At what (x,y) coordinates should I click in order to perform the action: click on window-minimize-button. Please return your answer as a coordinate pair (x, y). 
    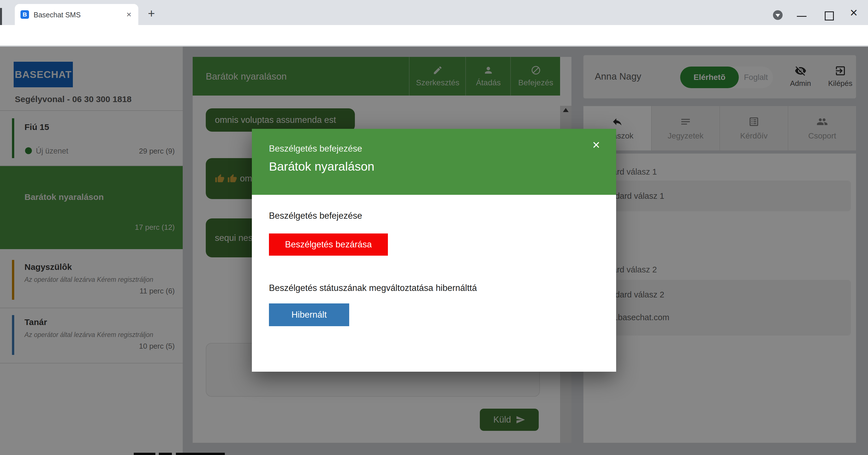
    Looking at the image, I should click on (802, 16).